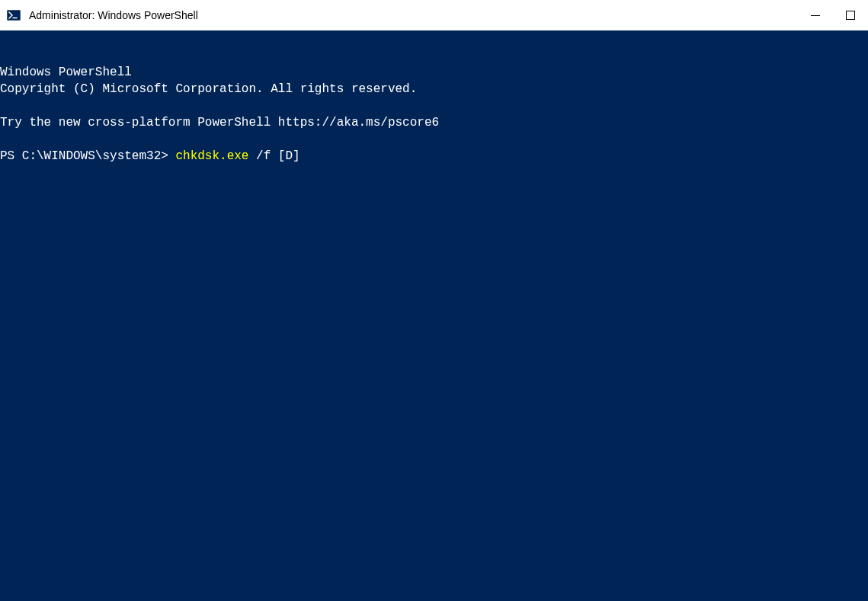  Describe the element at coordinates (219, 123) in the screenshot. I see `output-line: Try the new cross-platform PowerShell ht…` at that location.